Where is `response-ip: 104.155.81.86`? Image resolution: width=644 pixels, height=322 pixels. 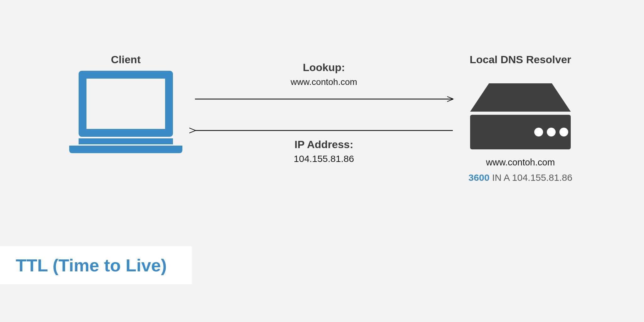
response-ip: 104.155.81.86 is located at coordinates (324, 159).